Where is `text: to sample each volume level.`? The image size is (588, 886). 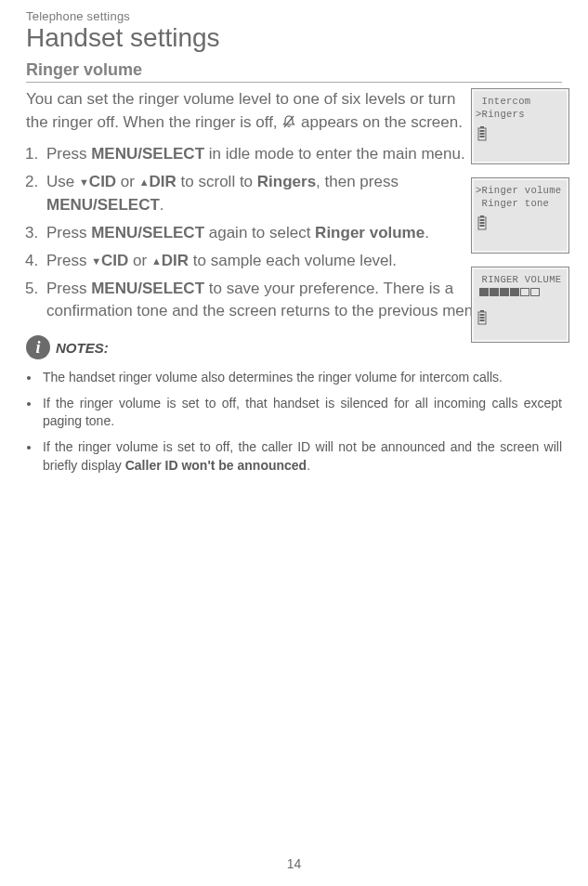 text: to sample each volume level. is located at coordinates (293, 260).